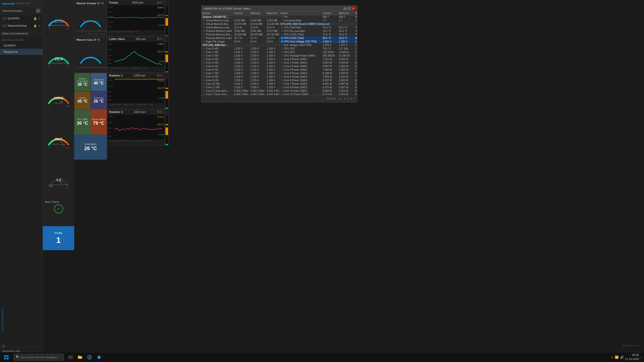 Image resolution: width=644 pixels, height=362 pixels. Describe the element at coordinates (240, 28) in the screenshot. I see `hwinfo-data-row: Virtual Memory Load13.5 %11.8 %13.9 %12.…` at that location.